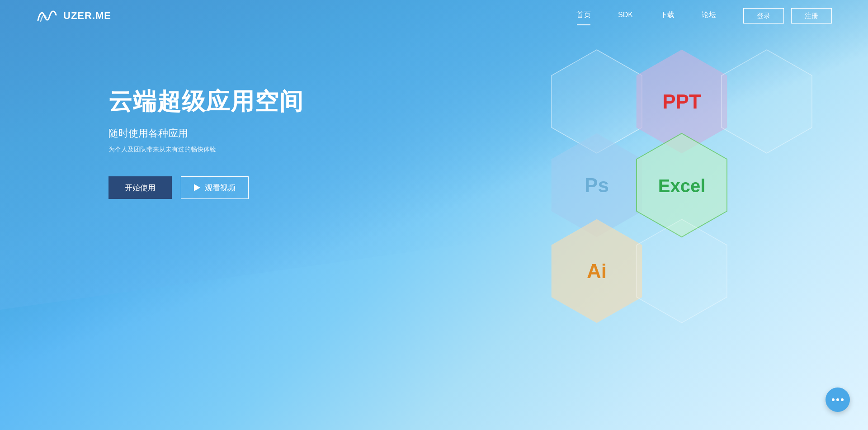 The width and height of the screenshot is (868, 430). Describe the element at coordinates (626, 16) in the screenshot. I see `nav-sdk: SDK` at that location.